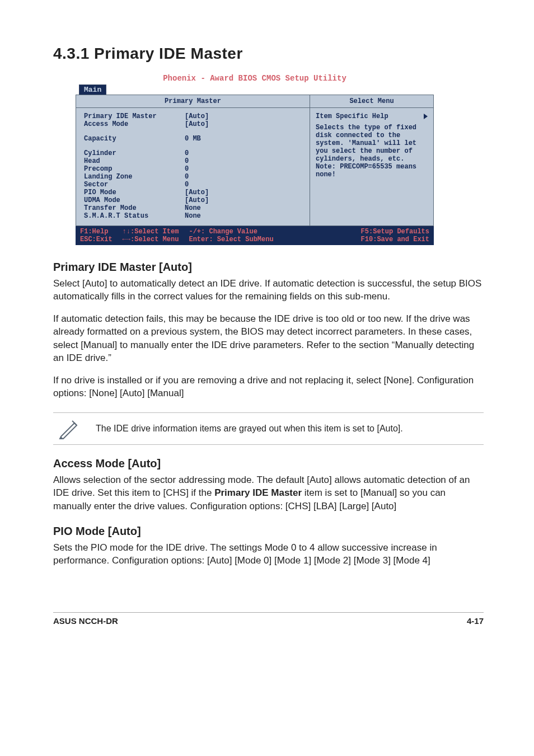 The image size is (534, 756). What do you see at coordinates (134, 169) in the screenshot?
I see `bios-key: Precomp` at bounding box center [134, 169].